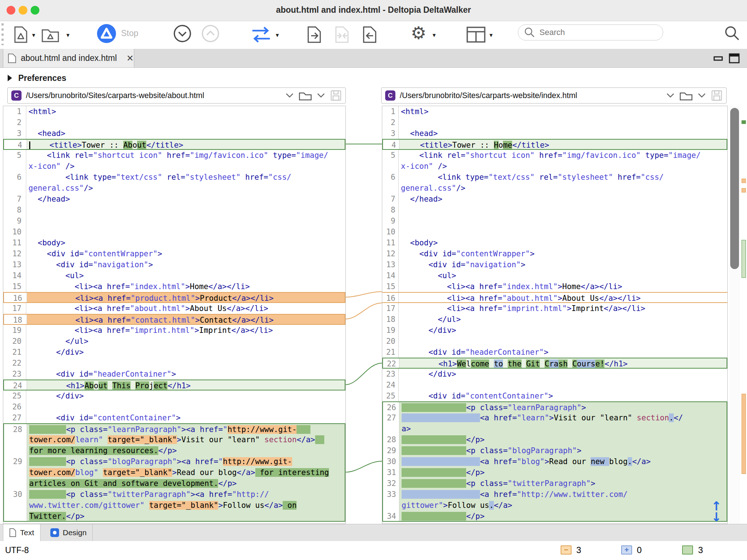  I want to click on left-file-path: /Users/brunobrito/Sites/carparts-website…, so click(153, 96).